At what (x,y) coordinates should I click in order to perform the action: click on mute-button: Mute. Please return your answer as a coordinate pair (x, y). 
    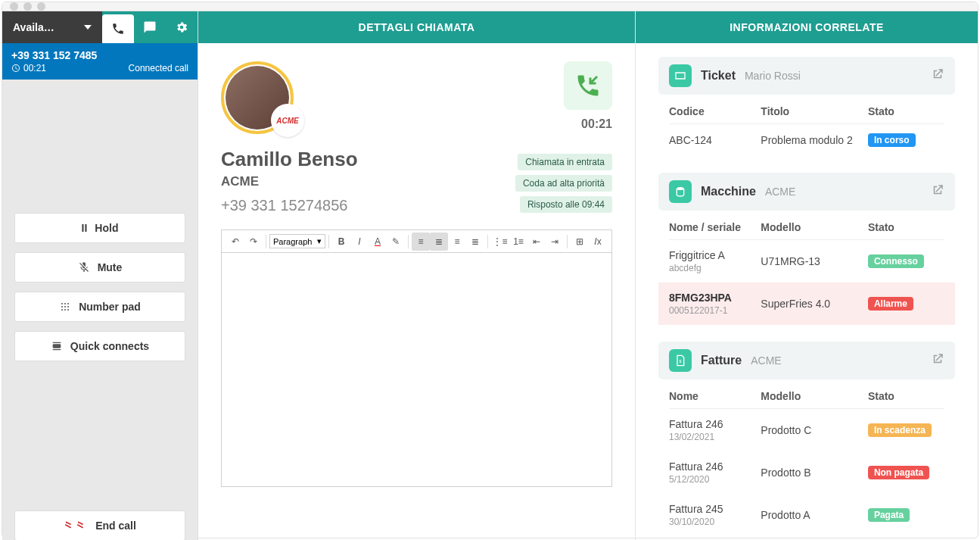
    Looking at the image, I should click on (100, 267).